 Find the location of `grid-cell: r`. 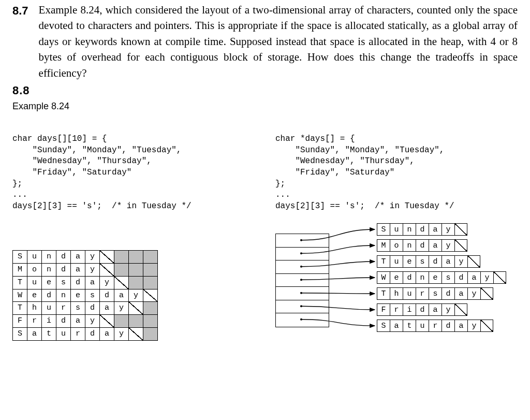

grid-cell: r is located at coordinates (35, 321).